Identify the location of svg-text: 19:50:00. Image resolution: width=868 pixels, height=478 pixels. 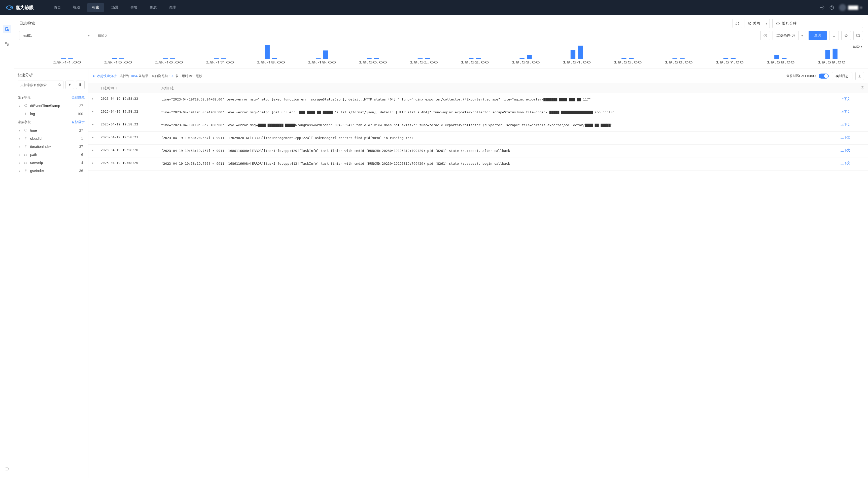
(373, 63).